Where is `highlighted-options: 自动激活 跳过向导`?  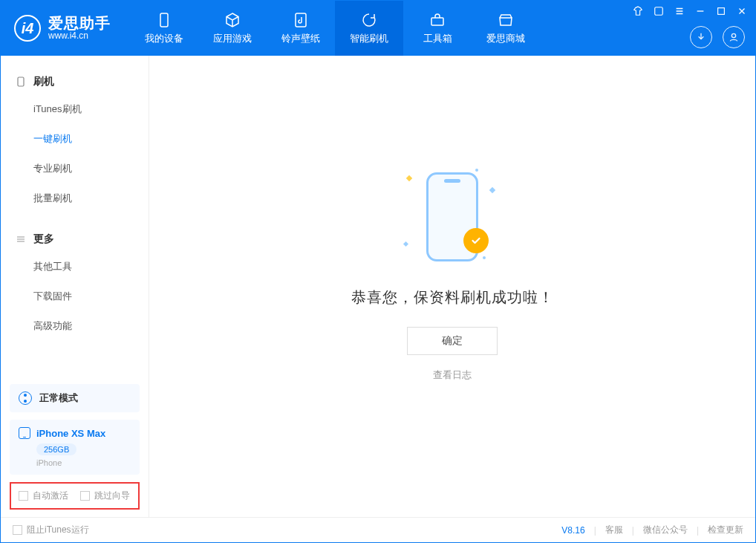
highlighted-options: 自动激活 跳过向导 is located at coordinates (74, 496).